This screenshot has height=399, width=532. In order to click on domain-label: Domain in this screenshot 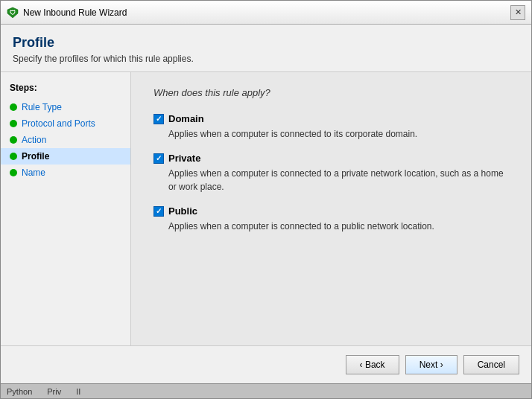, I will do `click(186, 119)`.